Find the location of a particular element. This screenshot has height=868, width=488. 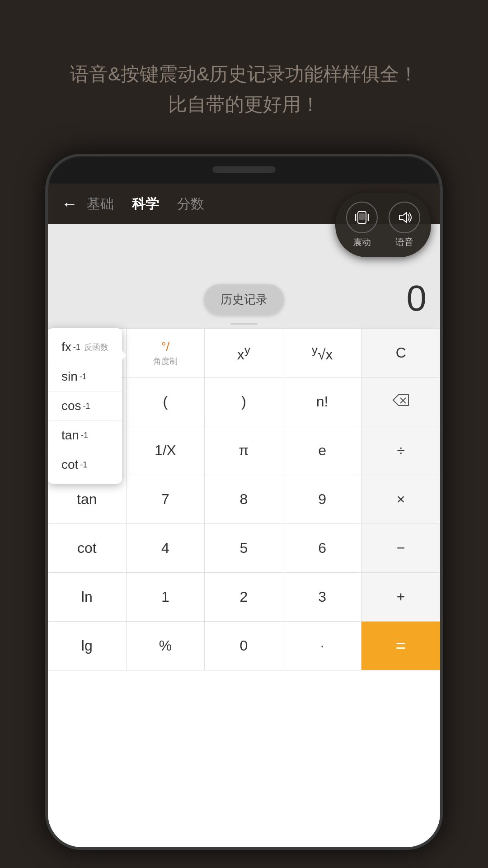

trig-sin-inverse: sin-1 is located at coordinates (85, 377).